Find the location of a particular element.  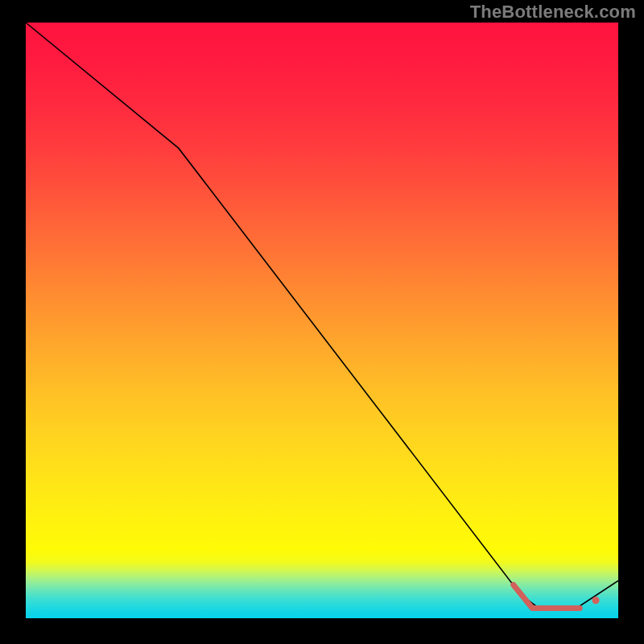

highlight-dot is located at coordinates (596, 601).